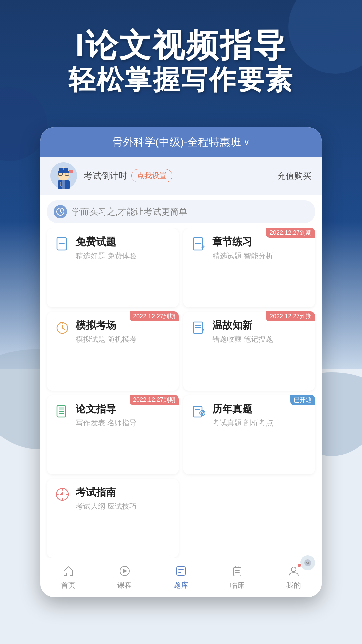 The image size is (362, 644). Describe the element at coordinates (154, 400) in the screenshot. I see `paper-guide-badge: 2022.12.27到期` at that location.